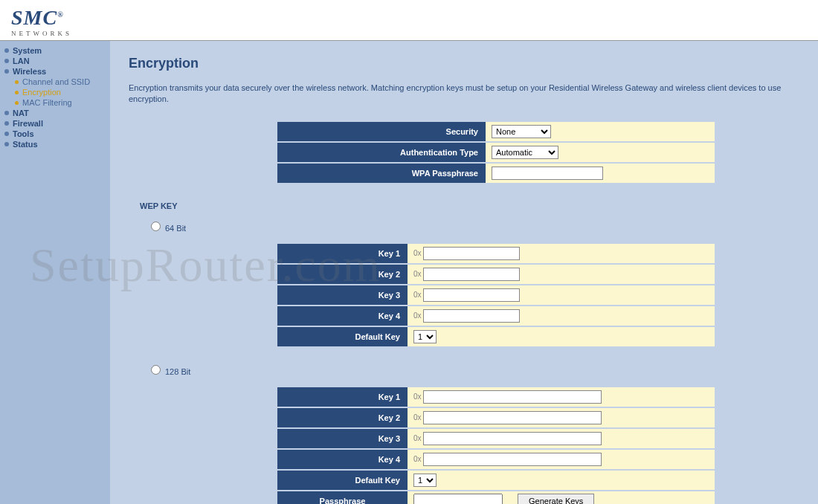 The image size is (818, 504). What do you see at coordinates (55, 61) in the screenshot?
I see `sidebar-item-lan: LAN` at bounding box center [55, 61].